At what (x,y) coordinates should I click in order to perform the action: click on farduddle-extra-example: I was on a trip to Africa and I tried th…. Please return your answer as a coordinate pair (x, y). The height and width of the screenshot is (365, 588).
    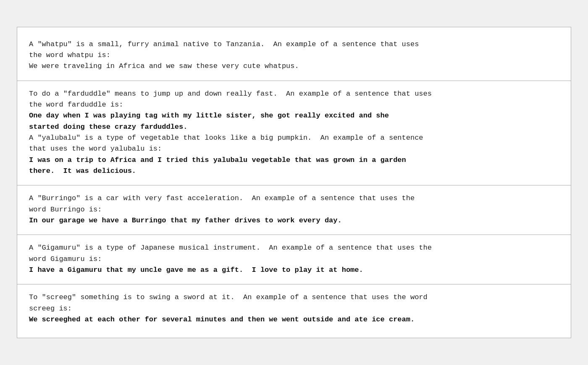
    Looking at the image, I should click on (294, 166).